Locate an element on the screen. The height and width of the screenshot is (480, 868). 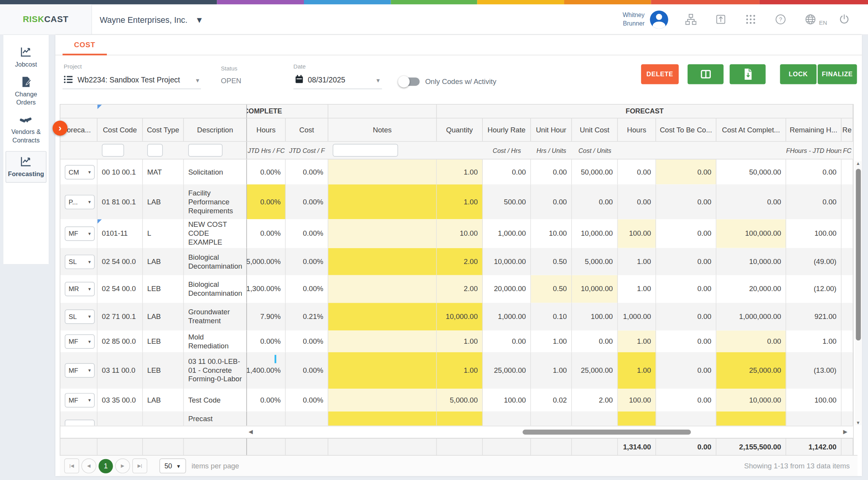
col-header-hourly_rate: Hourly Rate is located at coordinates (507, 130).